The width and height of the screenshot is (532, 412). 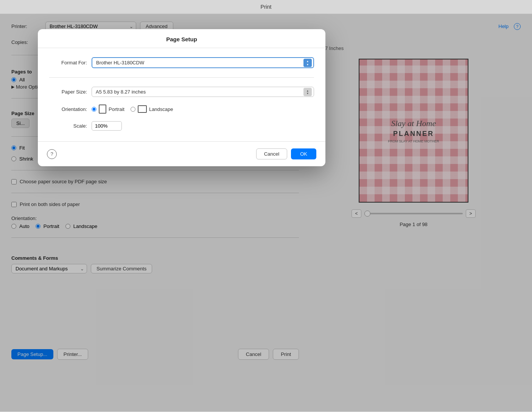 What do you see at coordinates (117, 109) in the screenshot?
I see `portrait-modal-label: Portrait` at bounding box center [117, 109].